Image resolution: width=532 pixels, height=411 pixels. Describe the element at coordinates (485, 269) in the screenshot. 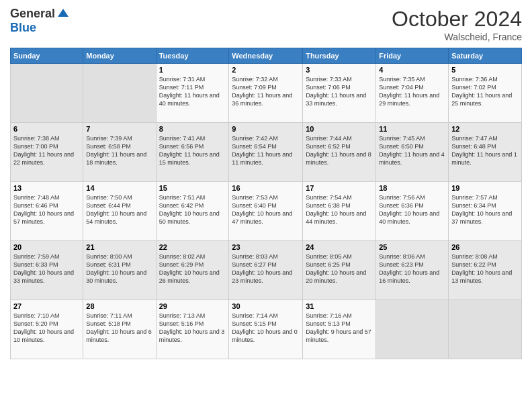

I see `day-info: Sunrise: 8:08 AMSunset: 6:22 PMDaylight:…` at that location.